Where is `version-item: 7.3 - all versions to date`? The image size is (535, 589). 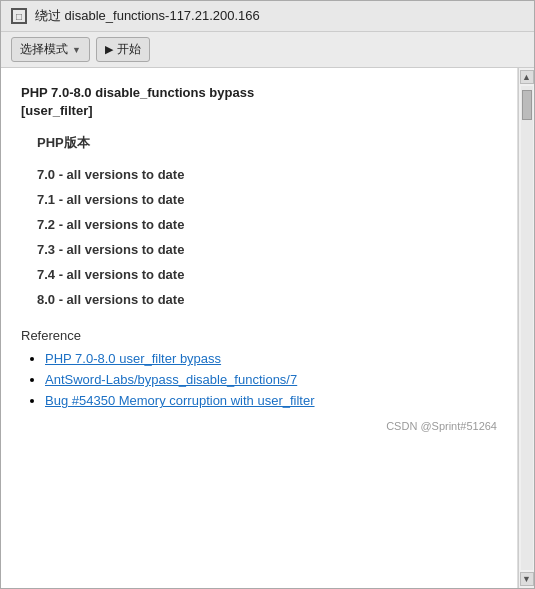
version-item: 7.3 - all versions to date is located at coordinates (267, 250).